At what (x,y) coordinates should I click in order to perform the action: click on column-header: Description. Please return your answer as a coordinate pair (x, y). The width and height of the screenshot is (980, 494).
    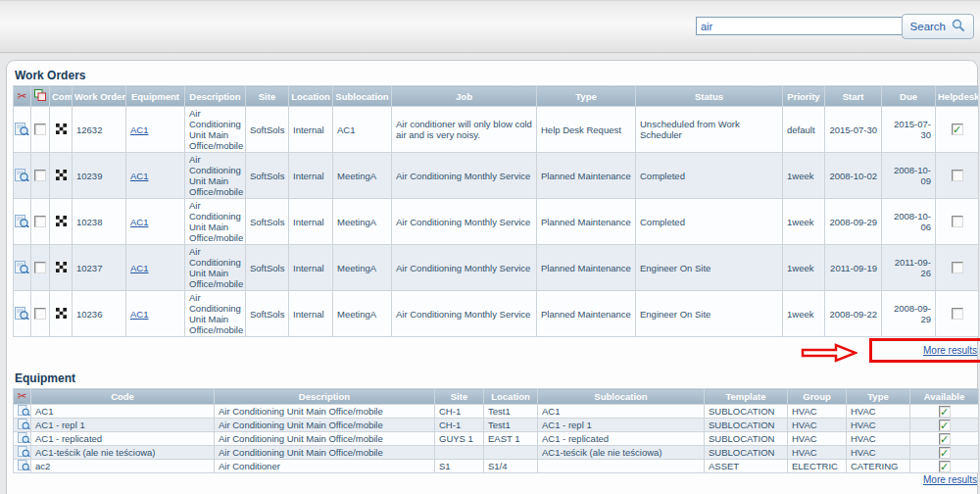
    Looking at the image, I should click on (216, 96).